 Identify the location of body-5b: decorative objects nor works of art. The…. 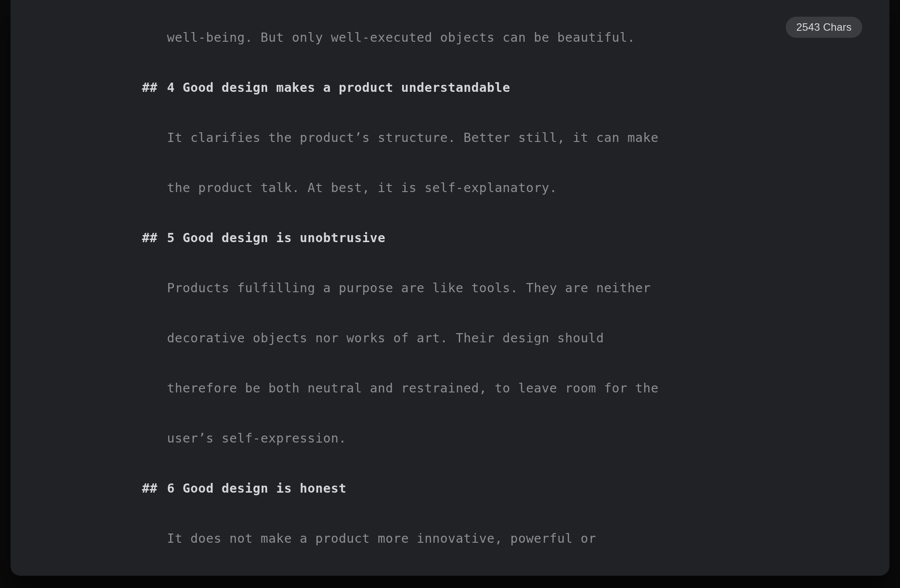
(455, 338).